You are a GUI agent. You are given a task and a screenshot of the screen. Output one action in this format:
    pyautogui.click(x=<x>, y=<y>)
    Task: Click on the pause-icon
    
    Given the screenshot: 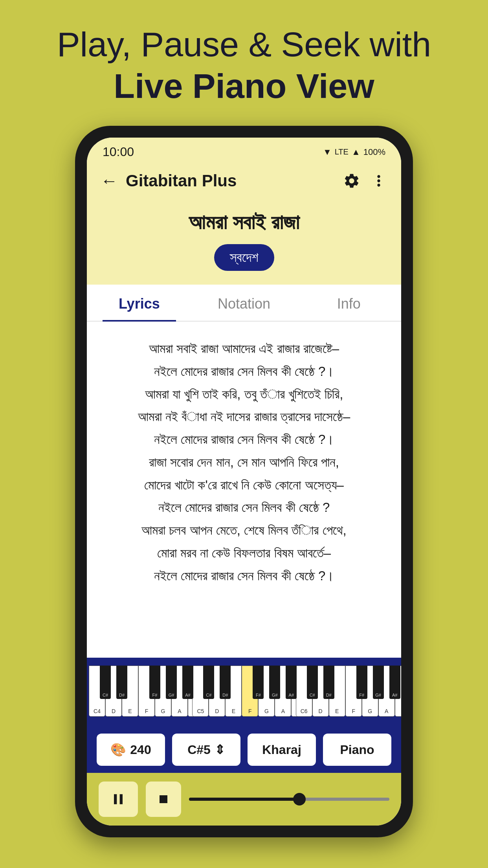 What is the action you would take?
    pyautogui.click(x=118, y=799)
    